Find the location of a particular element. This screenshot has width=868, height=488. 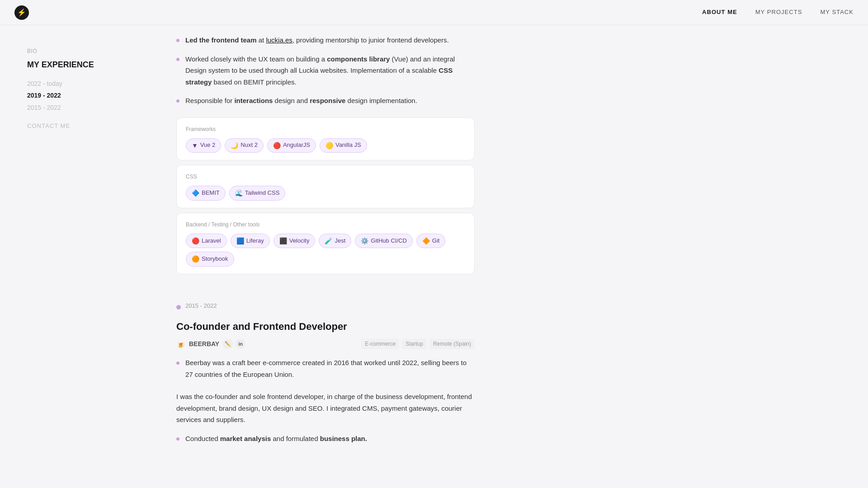

beerbay-entry-header: Co-founder and Frontend Developer 🍺 BEER… is located at coordinates (326, 334).